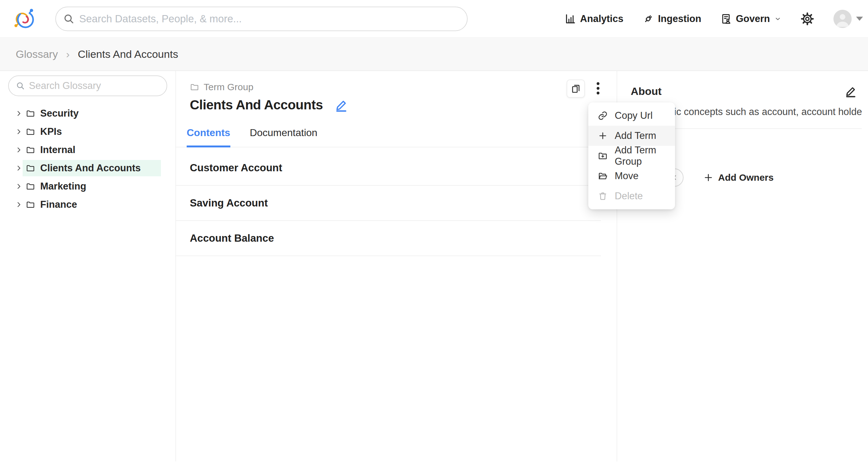 The width and height of the screenshot is (868, 462). Describe the element at coordinates (594, 19) in the screenshot. I see `nav-analytics: Analytics` at that location.